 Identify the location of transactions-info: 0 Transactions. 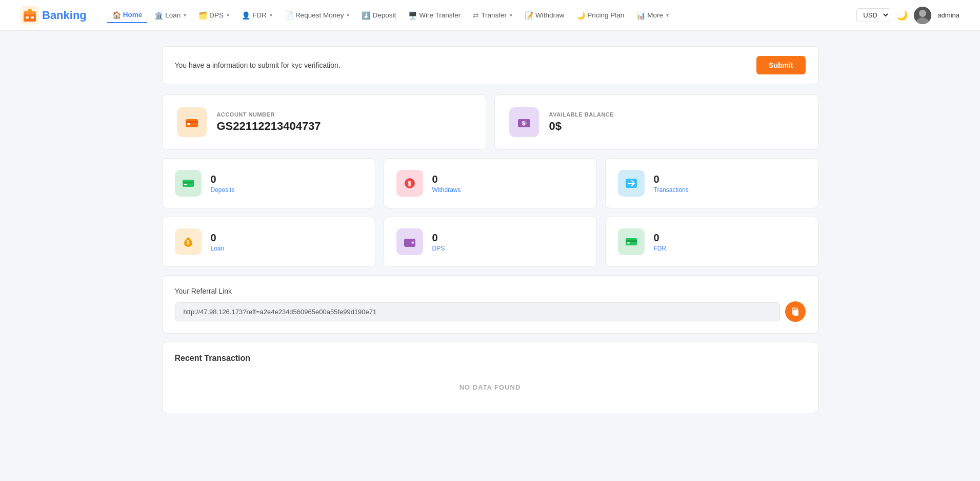
(671, 184).